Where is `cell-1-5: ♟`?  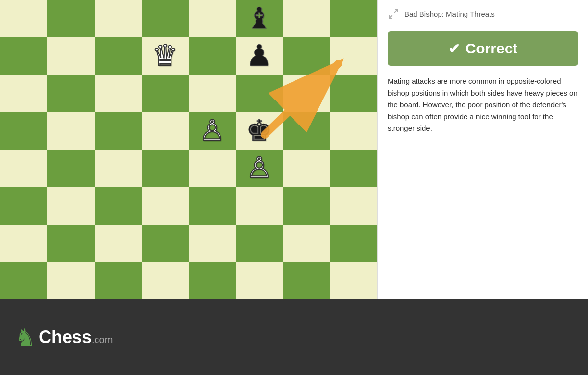
cell-1-5: ♟ is located at coordinates (259, 56).